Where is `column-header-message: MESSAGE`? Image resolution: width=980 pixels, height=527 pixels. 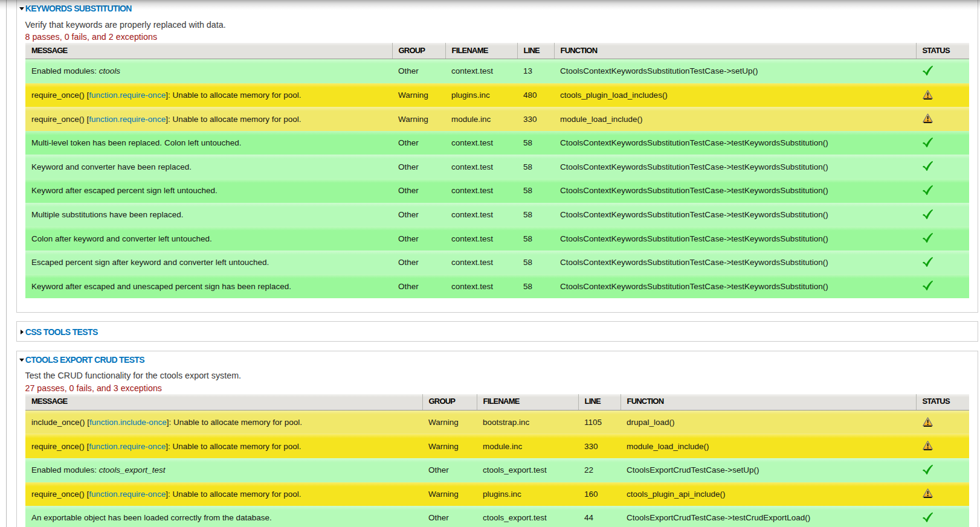 column-header-message: MESSAGE is located at coordinates (224, 402).